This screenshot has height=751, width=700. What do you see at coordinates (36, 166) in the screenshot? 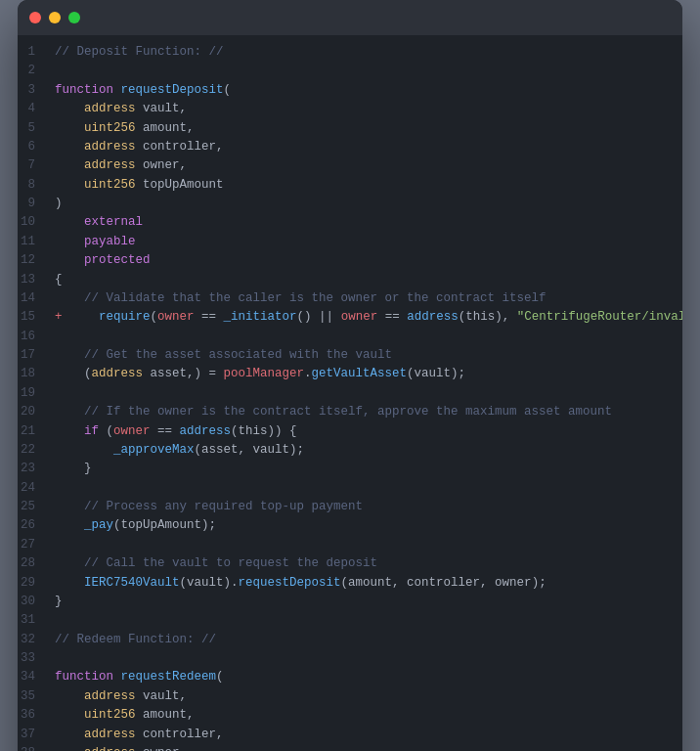
I see `line-number: 7` at bounding box center [36, 166].